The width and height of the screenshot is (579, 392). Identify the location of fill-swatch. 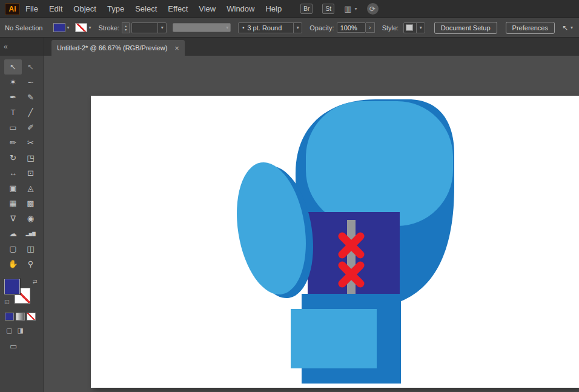
(59, 28).